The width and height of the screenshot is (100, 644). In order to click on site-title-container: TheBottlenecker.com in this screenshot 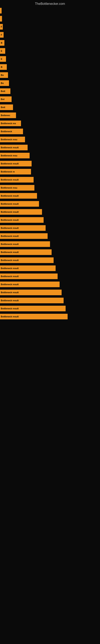, I will do `click(50, 4)`.